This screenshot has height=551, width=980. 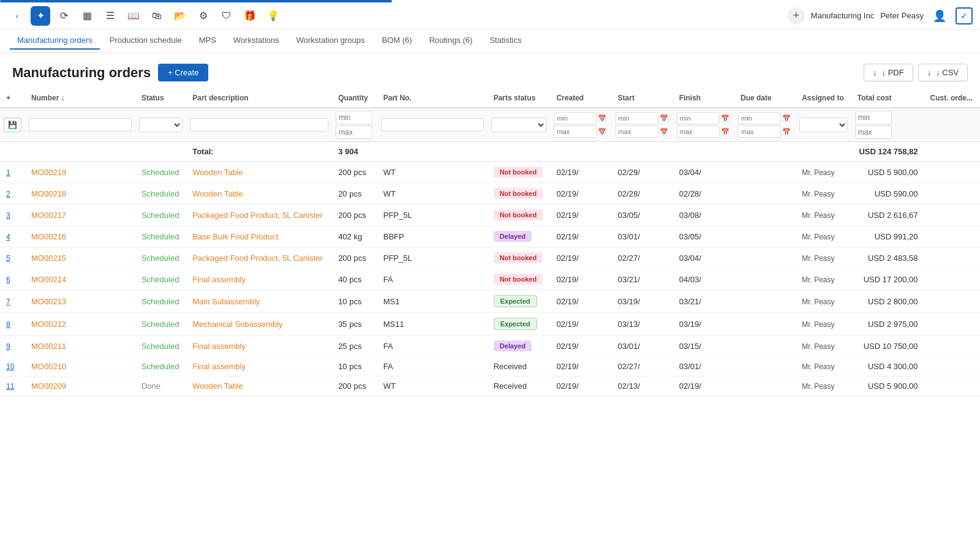 I want to click on created-min-input, so click(x=575, y=118).